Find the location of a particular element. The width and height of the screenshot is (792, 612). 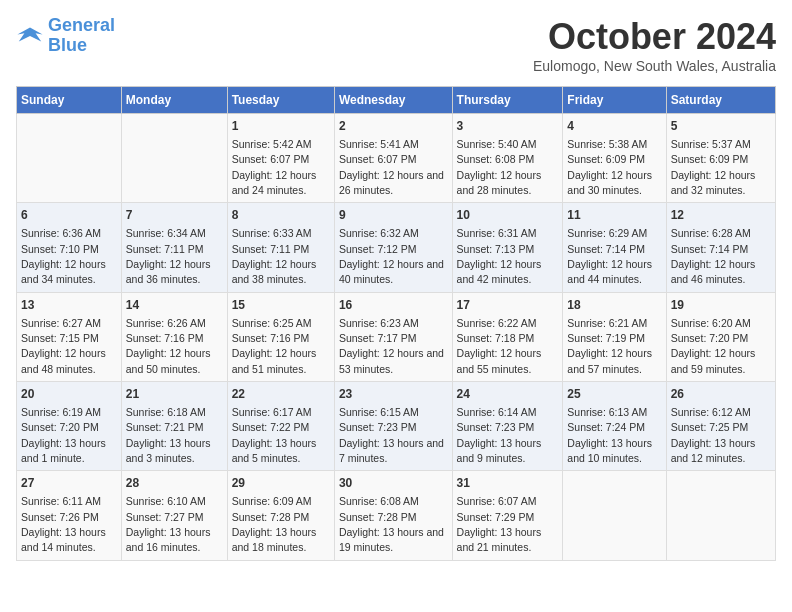

logo-bird-icon is located at coordinates (30, 36).